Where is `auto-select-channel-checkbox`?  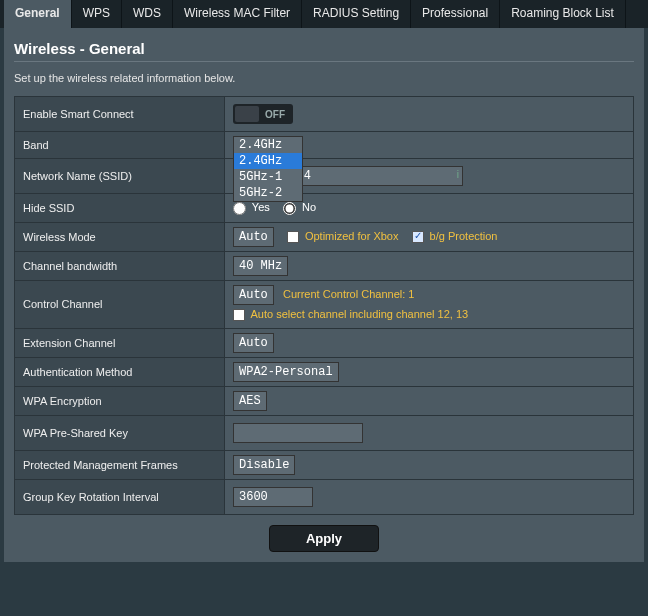
auto-select-channel-checkbox is located at coordinates (239, 315).